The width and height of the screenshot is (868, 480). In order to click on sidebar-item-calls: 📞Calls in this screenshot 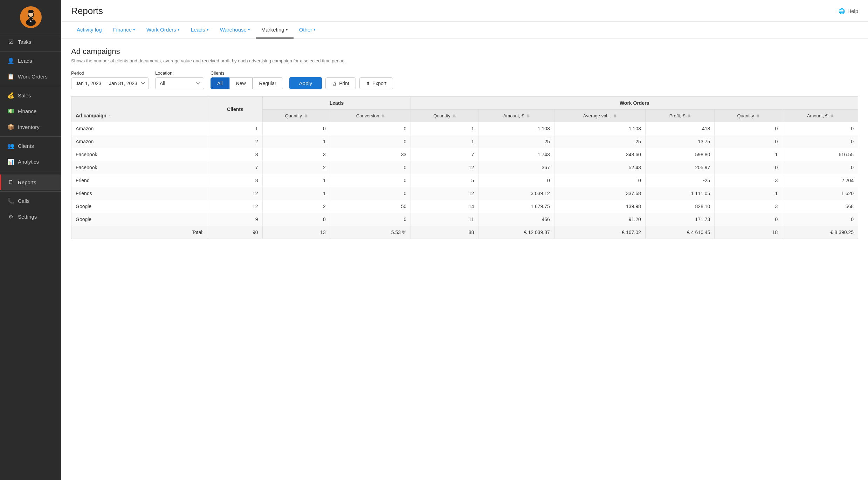, I will do `click(31, 201)`.